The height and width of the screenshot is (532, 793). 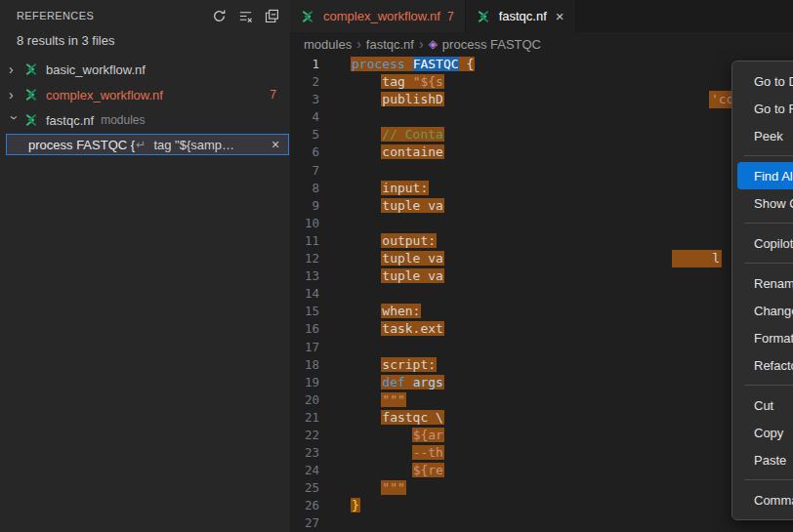 What do you see at coordinates (766, 405) in the screenshot?
I see `menu-item-cut: Cut` at bounding box center [766, 405].